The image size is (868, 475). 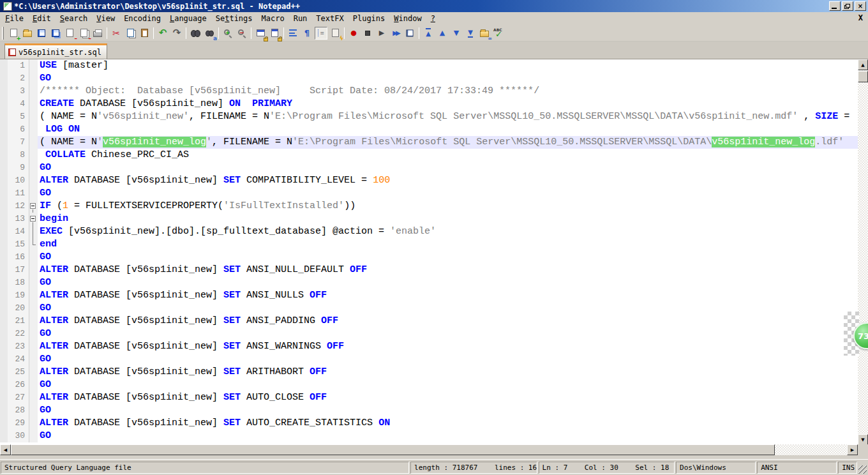 What do you see at coordinates (19, 206) in the screenshot?
I see `line-number: 12` at bounding box center [19, 206].